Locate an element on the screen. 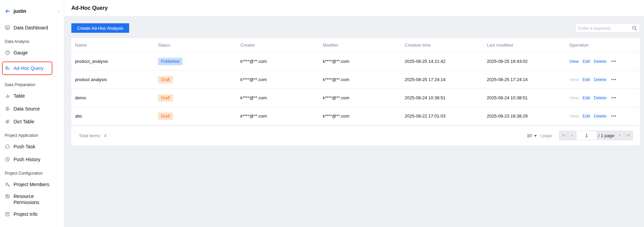 This screenshot has height=227, width=644. sidebar-item-ad-hoc-query: Ad-Hoc Query is located at coordinates (27, 68).